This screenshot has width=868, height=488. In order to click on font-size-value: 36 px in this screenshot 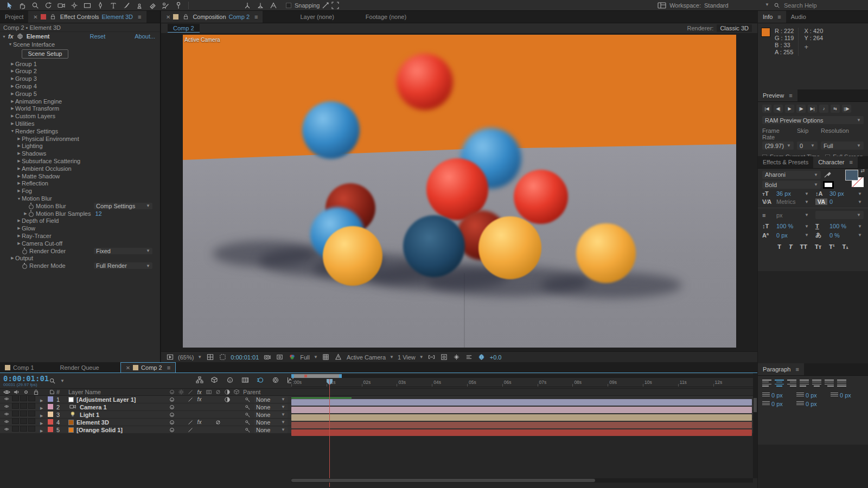, I will do `click(788, 194)`.